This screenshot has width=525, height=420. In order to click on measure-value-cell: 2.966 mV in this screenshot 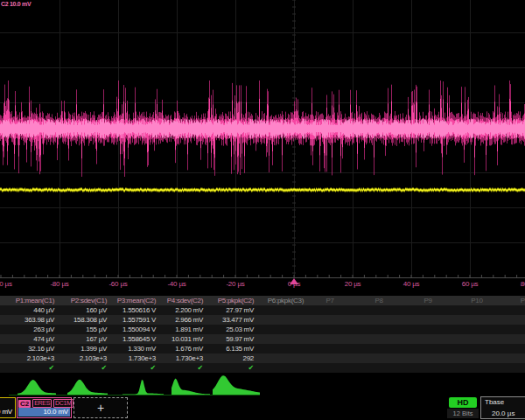, I will do `click(189, 320)`.